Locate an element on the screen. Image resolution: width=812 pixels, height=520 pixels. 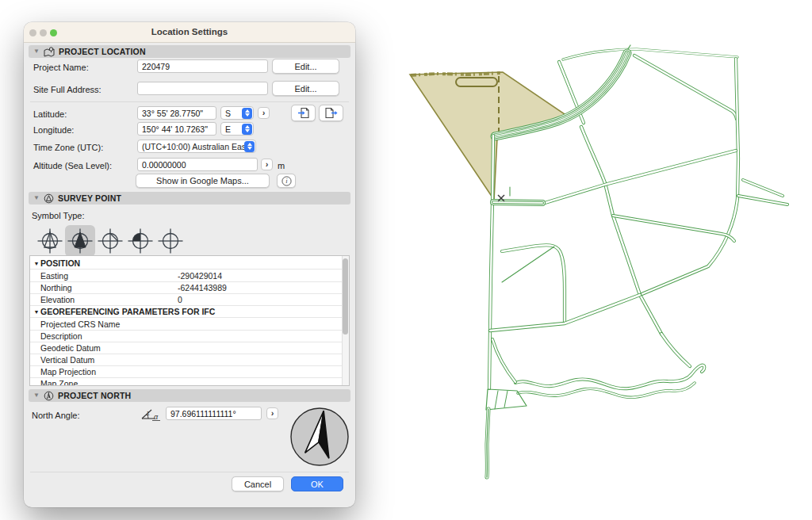
table-row: Map Zone is located at coordinates (190, 382).